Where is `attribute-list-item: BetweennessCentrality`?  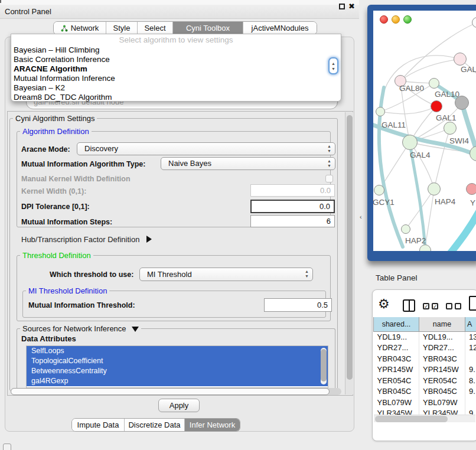
attribute-list-item: BetweennessCentrality is located at coordinates (177, 371).